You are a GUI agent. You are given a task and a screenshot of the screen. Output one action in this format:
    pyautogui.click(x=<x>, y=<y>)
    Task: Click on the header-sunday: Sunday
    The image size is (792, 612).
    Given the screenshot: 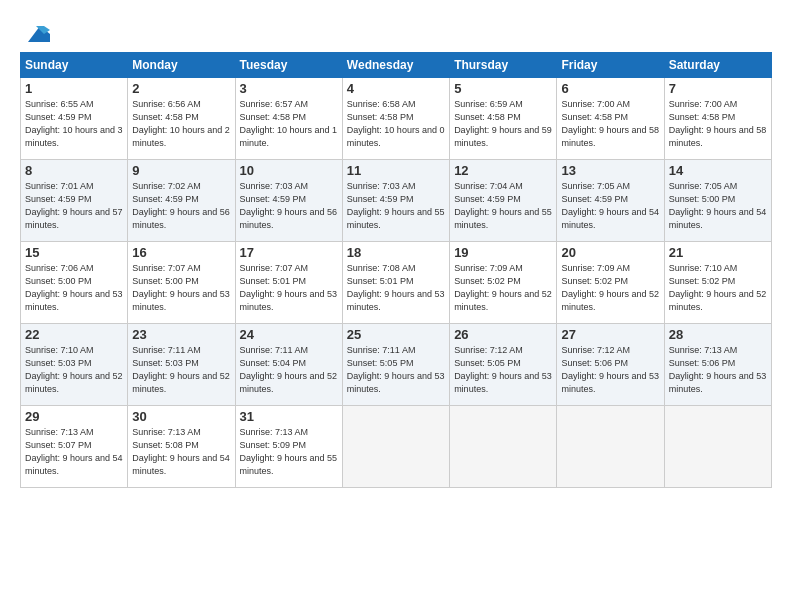 What is the action you would take?
    pyautogui.click(x=74, y=66)
    